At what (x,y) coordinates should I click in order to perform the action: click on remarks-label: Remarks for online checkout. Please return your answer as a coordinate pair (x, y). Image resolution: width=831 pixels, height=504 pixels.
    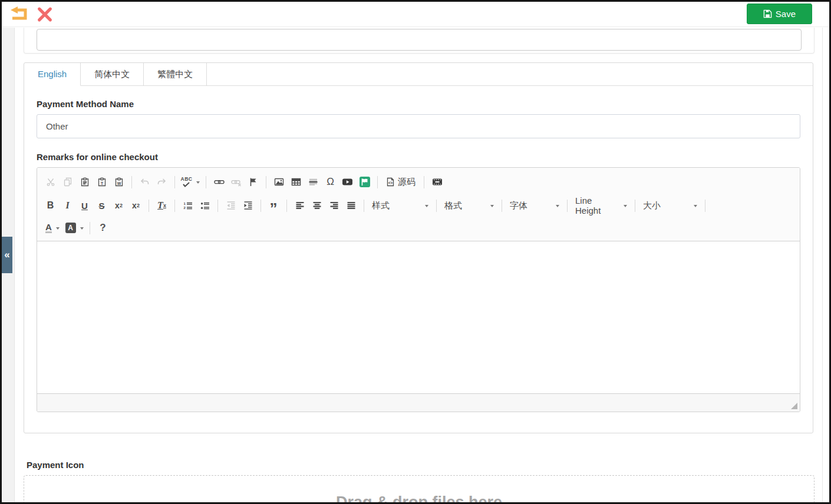
    Looking at the image, I should click on (418, 157).